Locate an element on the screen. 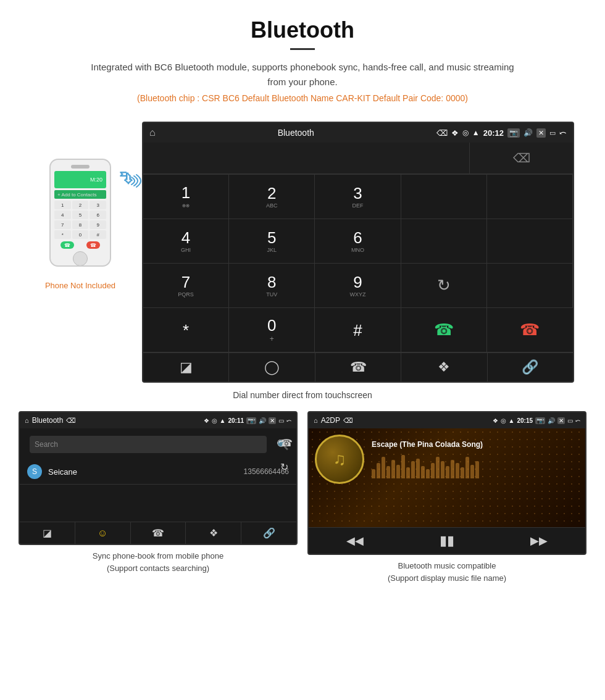 This screenshot has height=700, width=605. music-title-label: A2DP is located at coordinates (331, 420).